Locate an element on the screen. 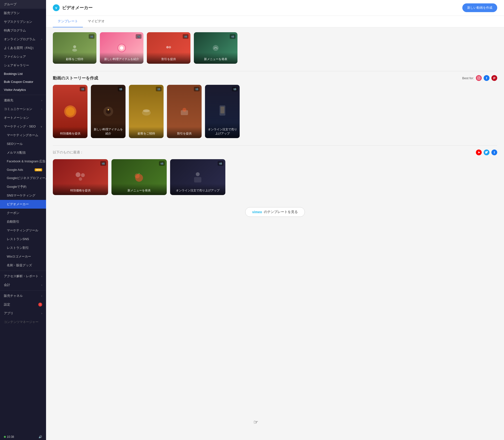 This screenshot has width=504, height=440. sidebar-item-business-card: 名刺・販促グッズ is located at coordinates (23, 265).